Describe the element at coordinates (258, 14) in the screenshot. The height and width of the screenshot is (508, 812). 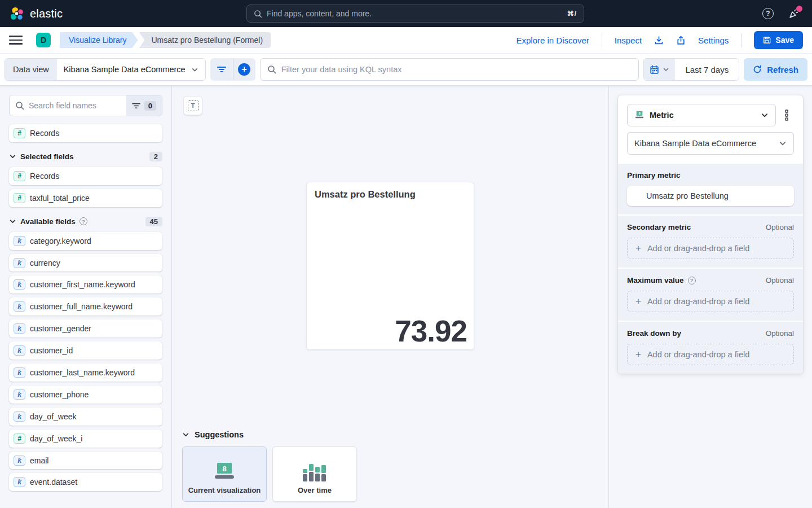
I see `search-icon` at that location.